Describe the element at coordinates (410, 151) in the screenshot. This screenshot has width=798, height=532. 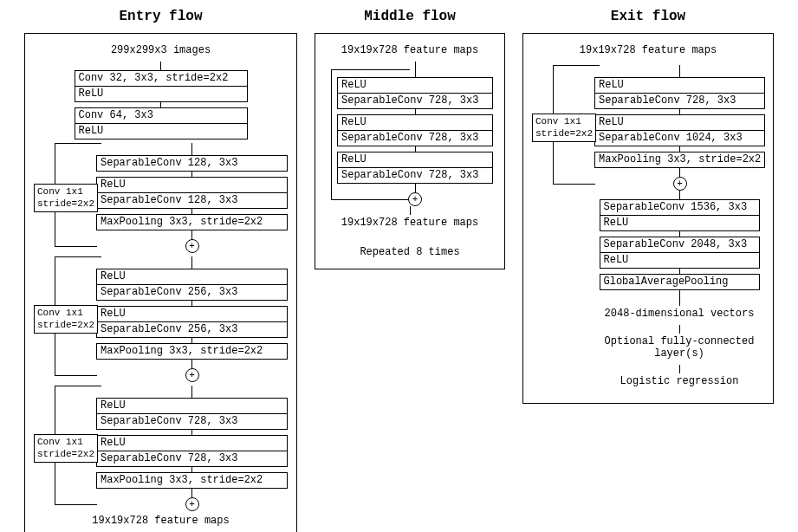
I see `middle-panel: 19x19x728 feature maps ReLU SeparableCon…` at that location.